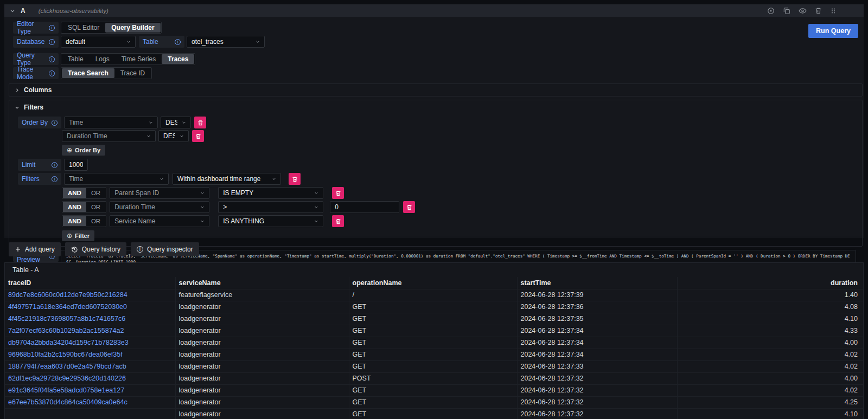 The image size is (868, 419). I want to click on plus-circle-icon: ⊕, so click(69, 150).